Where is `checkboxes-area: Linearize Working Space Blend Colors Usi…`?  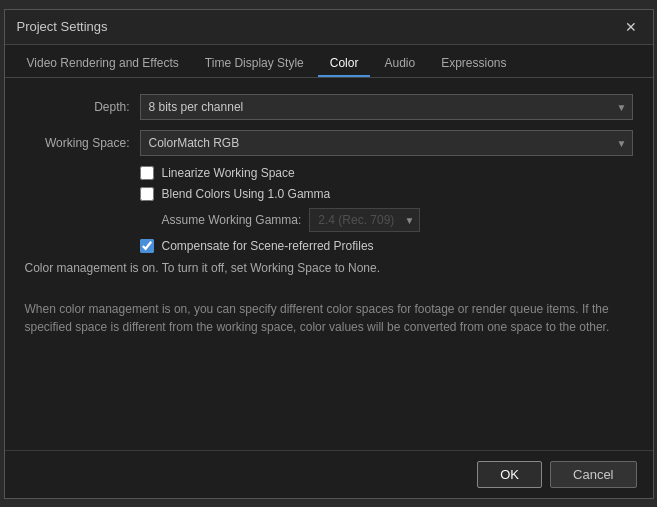 checkboxes-area: Linearize Working Space Blend Colors Usi… is located at coordinates (386, 210).